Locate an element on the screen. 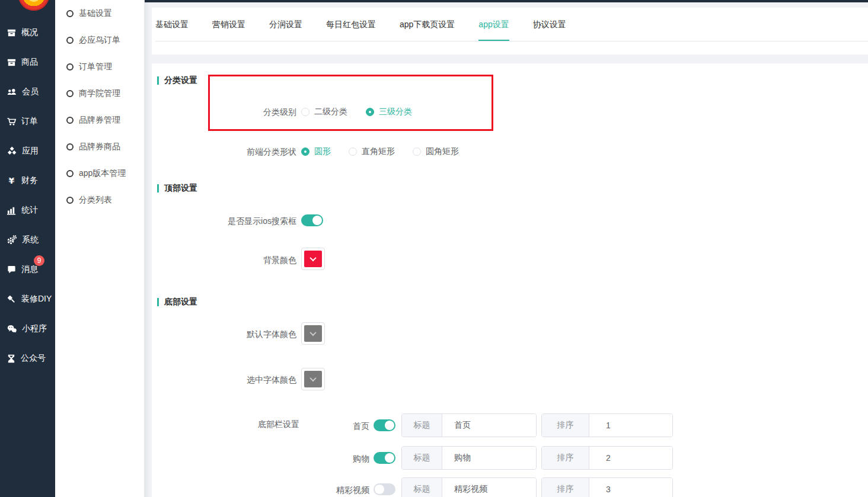 Image resolution: width=868 pixels, height=497 pixels. section-title-top: 顶部设置 is located at coordinates (177, 188).